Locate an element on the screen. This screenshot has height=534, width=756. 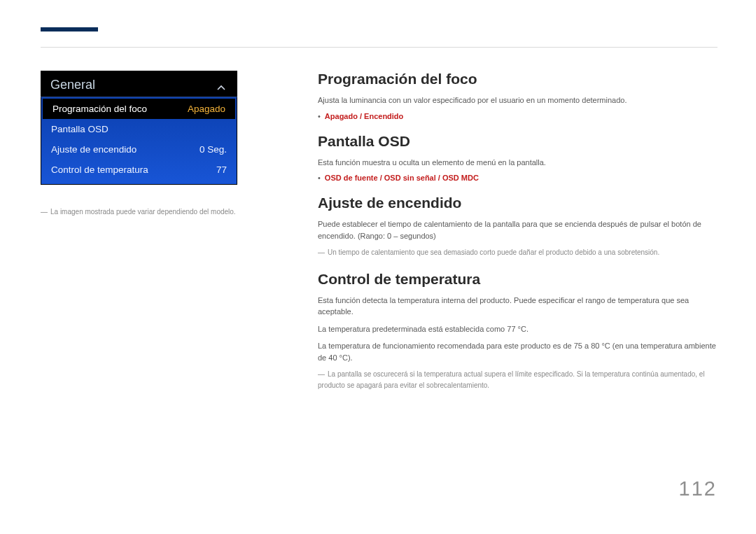
para-temp-2: La temperatura predeterminada está estab… is located at coordinates (518, 329).